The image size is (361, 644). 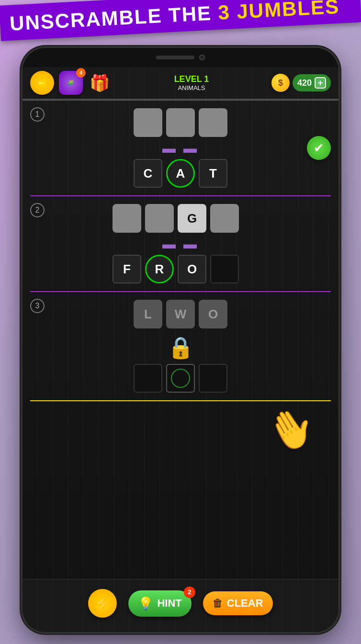 What do you see at coordinates (218, 603) in the screenshot?
I see `trash-icon: 🗑` at bounding box center [218, 603].